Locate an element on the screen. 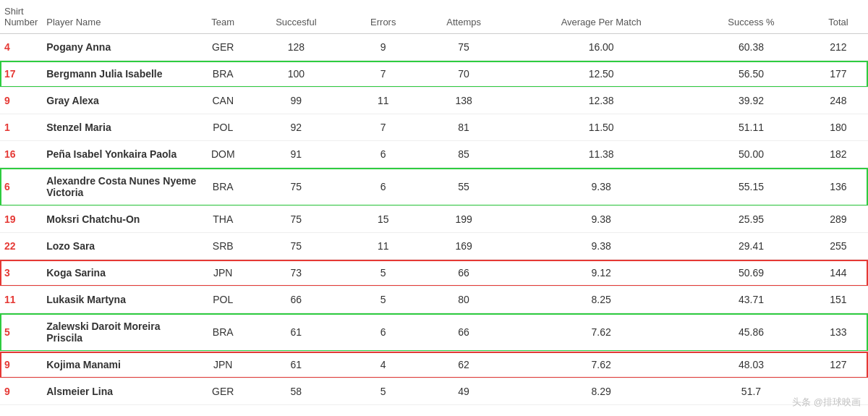  cell-attempts: 49 is located at coordinates (464, 392).